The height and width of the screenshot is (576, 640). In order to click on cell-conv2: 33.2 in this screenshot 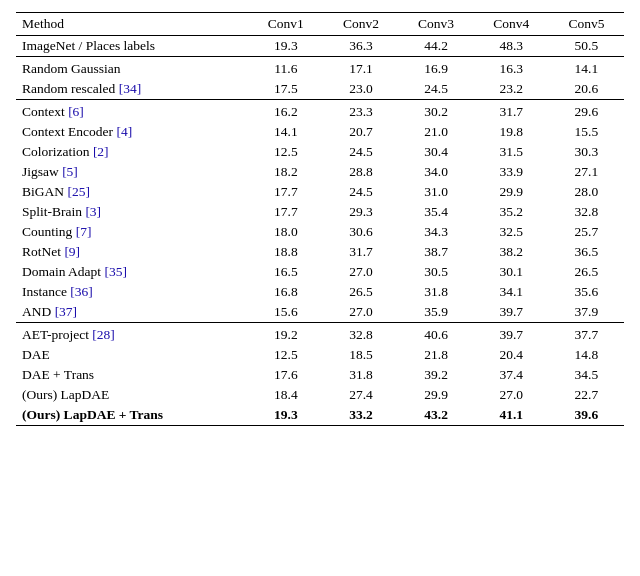, I will do `click(360, 416)`.